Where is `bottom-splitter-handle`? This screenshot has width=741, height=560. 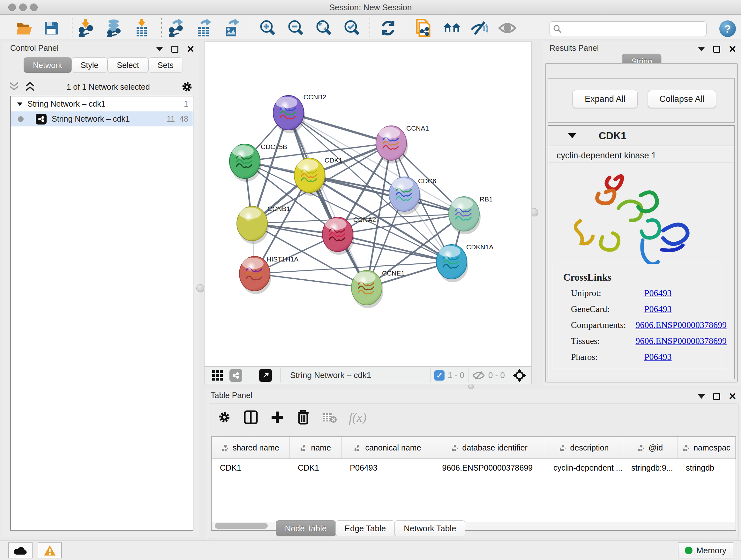 bottom-splitter-handle is located at coordinates (471, 386).